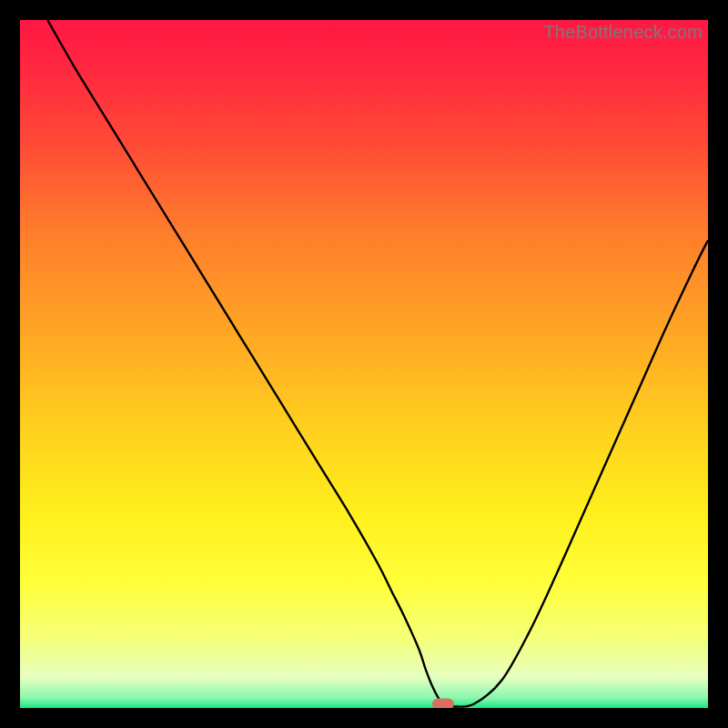 This screenshot has height=728, width=728. I want to click on bottleneck-marker, so click(443, 703).